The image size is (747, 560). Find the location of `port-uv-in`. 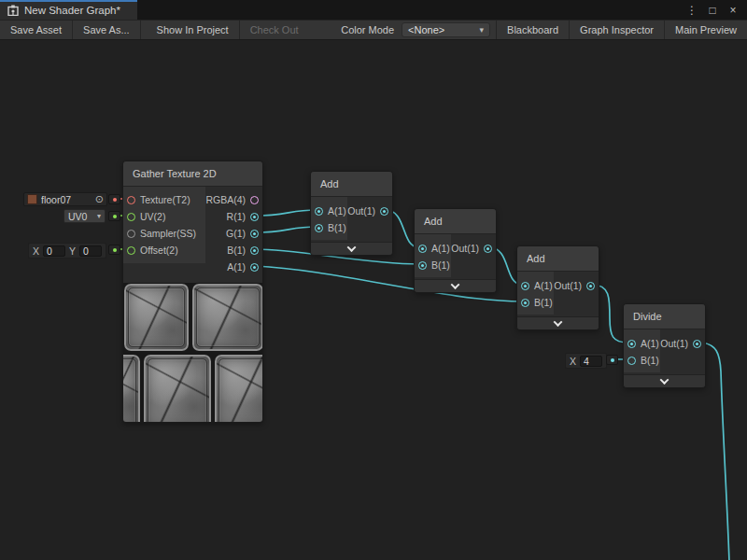

port-uv-in is located at coordinates (131, 217).